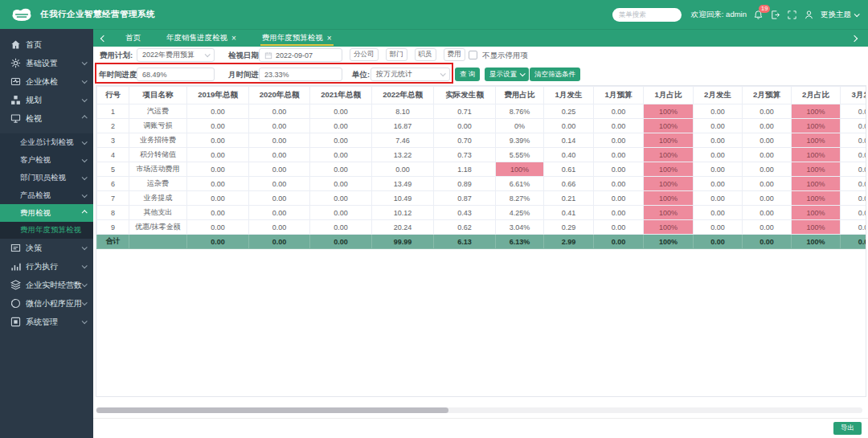 This screenshot has width=868, height=438. What do you see at coordinates (47, 213) in the screenshot?
I see `sidebar-item-费用检视: 费用检视` at bounding box center [47, 213].